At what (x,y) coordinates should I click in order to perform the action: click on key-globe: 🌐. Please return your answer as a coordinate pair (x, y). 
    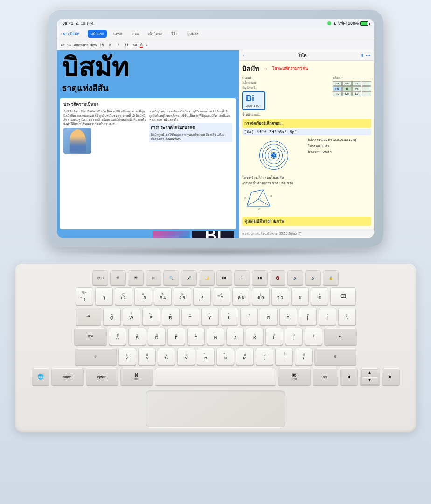
    Looking at the image, I should click on (41, 377).